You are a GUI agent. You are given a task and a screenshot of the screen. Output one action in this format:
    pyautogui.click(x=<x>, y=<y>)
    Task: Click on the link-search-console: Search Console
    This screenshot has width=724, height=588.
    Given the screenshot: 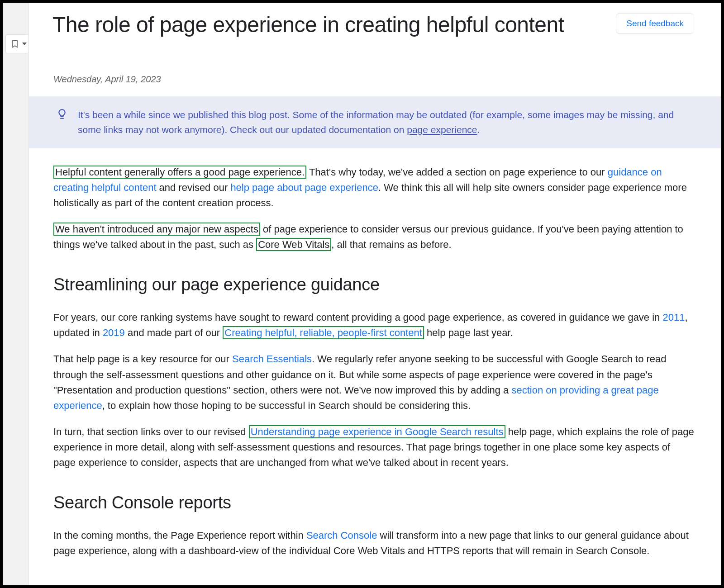 What is the action you would take?
    pyautogui.click(x=342, y=536)
    